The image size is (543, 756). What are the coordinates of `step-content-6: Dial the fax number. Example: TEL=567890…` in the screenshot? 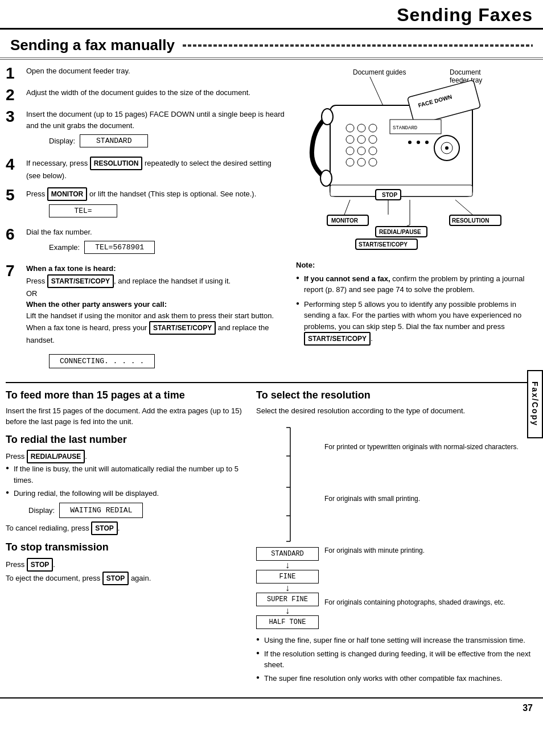 It's located at (155, 243).